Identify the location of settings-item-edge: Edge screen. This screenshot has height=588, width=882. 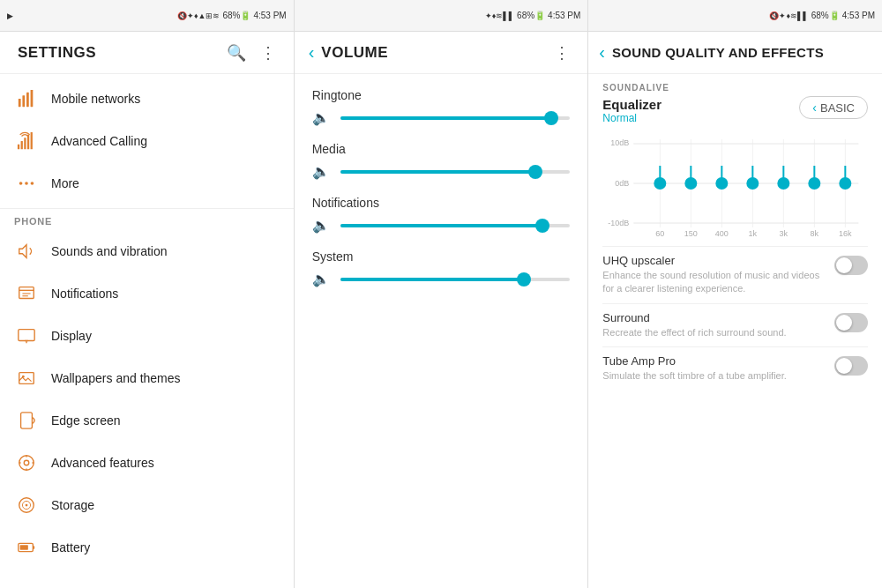
(146, 421).